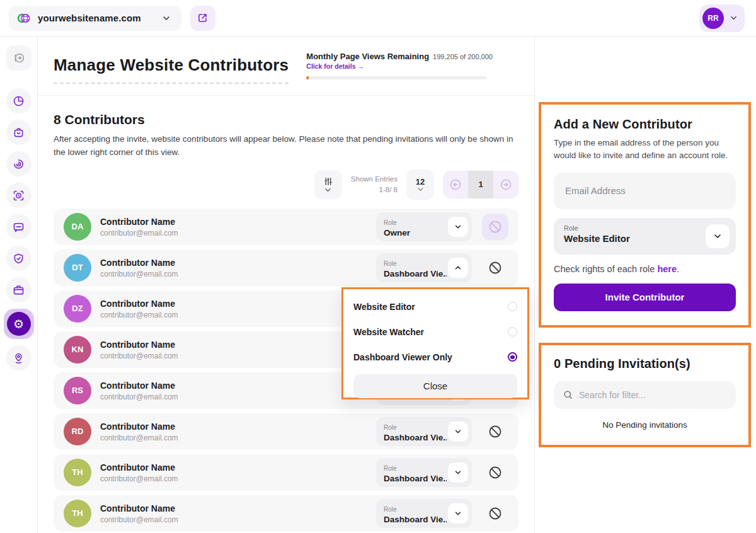  Describe the element at coordinates (396, 66) in the screenshot. I see `usage-details-link: Click for details →` at that location.